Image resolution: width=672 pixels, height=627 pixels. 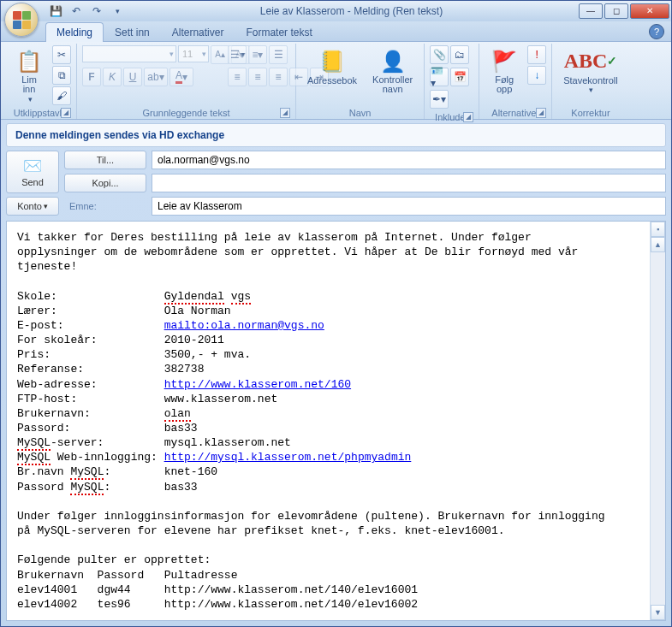 What do you see at coordinates (591, 62) in the screenshot?
I see `spellcheck-icon: ABC✓` at bounding box center [591, 62].